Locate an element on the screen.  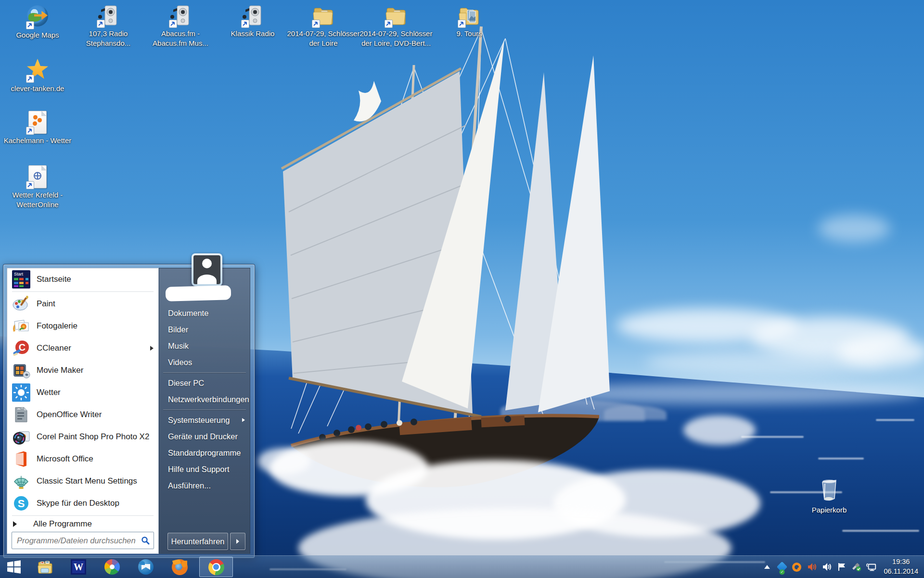
menu-item-skype: S Skype für den Desktop is located at coordinates (83, 503).